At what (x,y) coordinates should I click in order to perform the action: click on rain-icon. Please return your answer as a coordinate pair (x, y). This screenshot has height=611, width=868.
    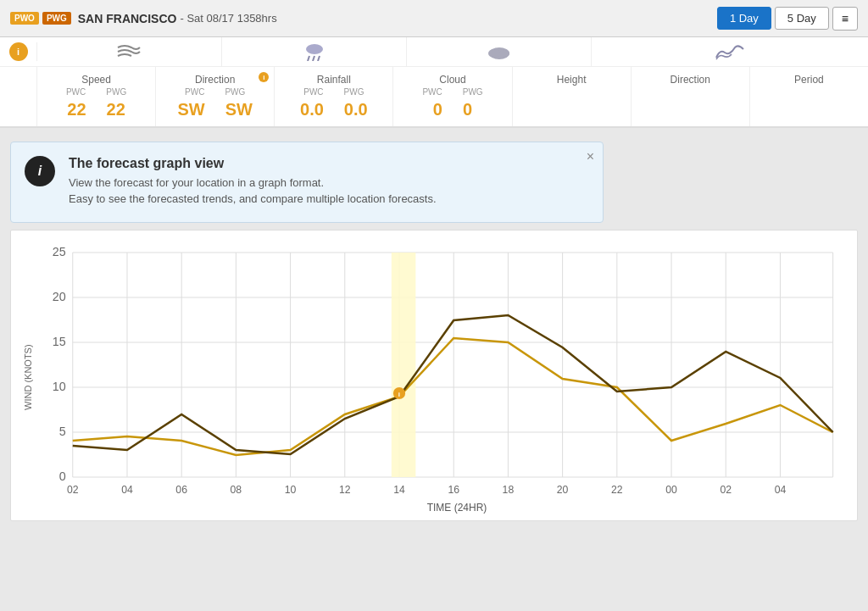
    Looking at the image, I should click on (314, 52).